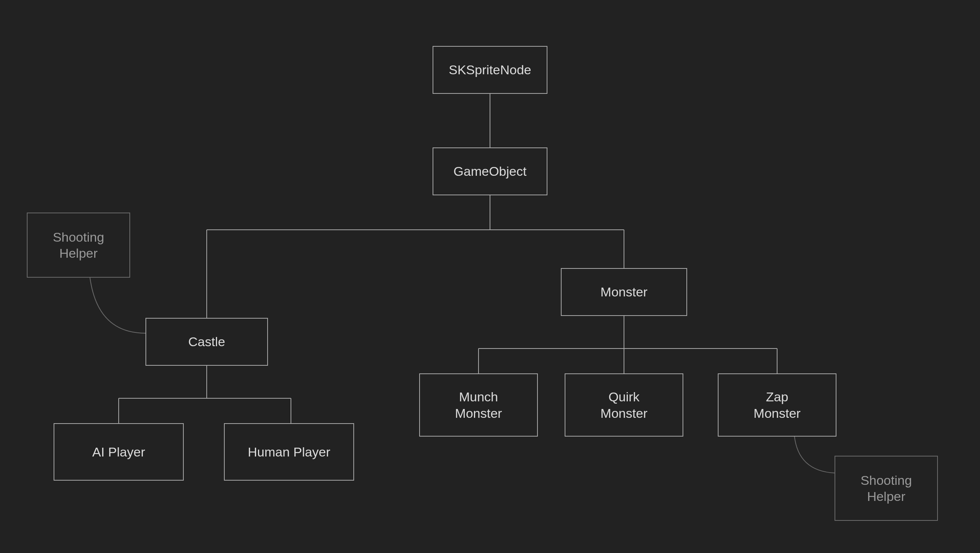  Describe the element at coordinates (289, 452) in the screenshot. I see `node-human-player: Human Player` at that location.